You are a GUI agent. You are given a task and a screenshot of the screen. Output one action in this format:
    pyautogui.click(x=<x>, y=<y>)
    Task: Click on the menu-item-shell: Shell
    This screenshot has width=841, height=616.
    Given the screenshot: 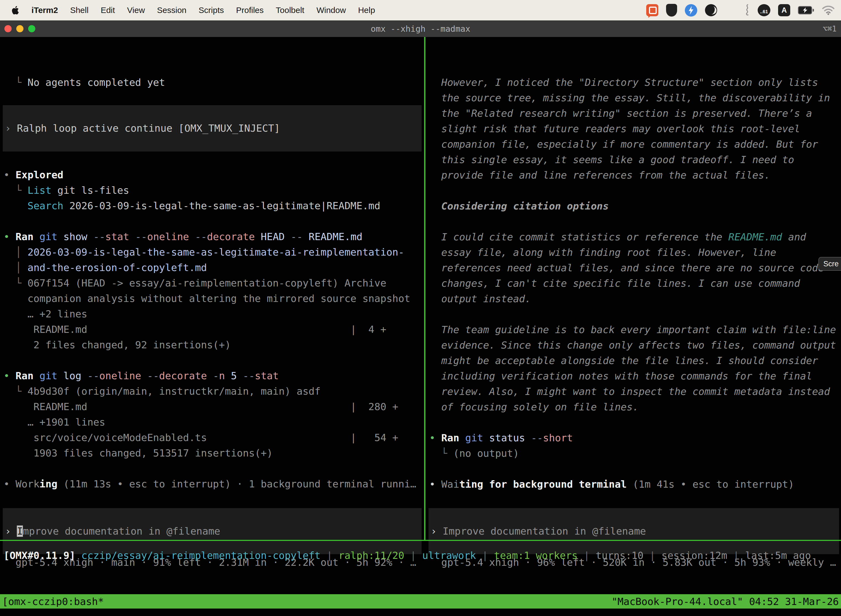 What is the action you would take?
    pyautogui.click(x=79, y=10)
    